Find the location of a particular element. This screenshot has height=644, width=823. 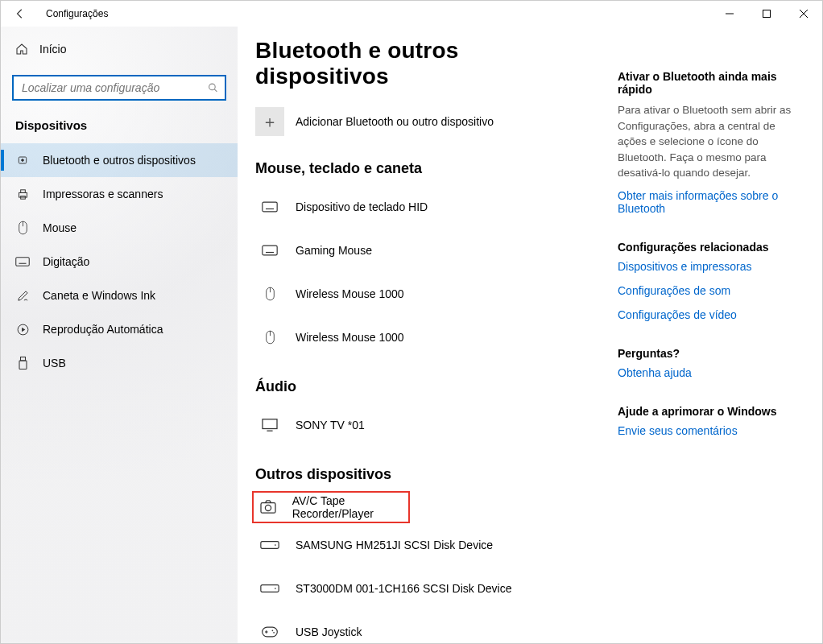

window-title: Configurações is located at coordinates (77, 14).